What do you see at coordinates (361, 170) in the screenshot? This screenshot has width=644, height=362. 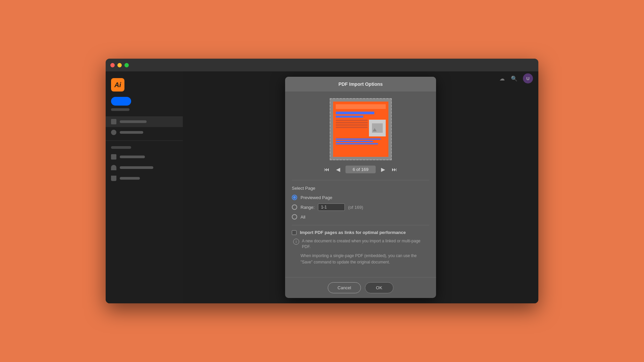 I see `page-indicator: 6 of 169` at bounding box center [361, 170].